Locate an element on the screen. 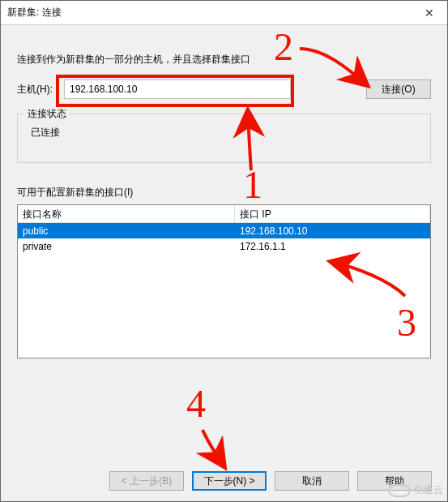 The height and width of the screenshot is (502, 448). connect-button: 连接(O) is located at coordinates (399, 89).